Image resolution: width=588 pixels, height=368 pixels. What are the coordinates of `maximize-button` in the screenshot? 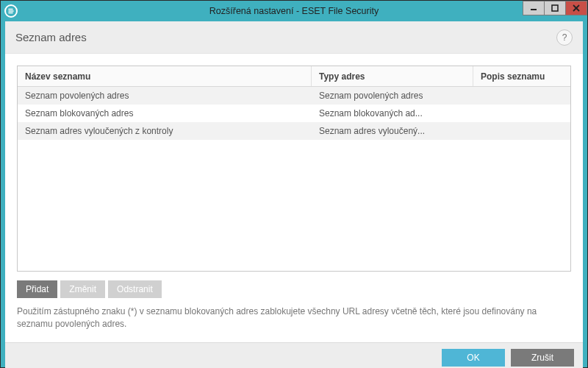 It's located at (555, 8).